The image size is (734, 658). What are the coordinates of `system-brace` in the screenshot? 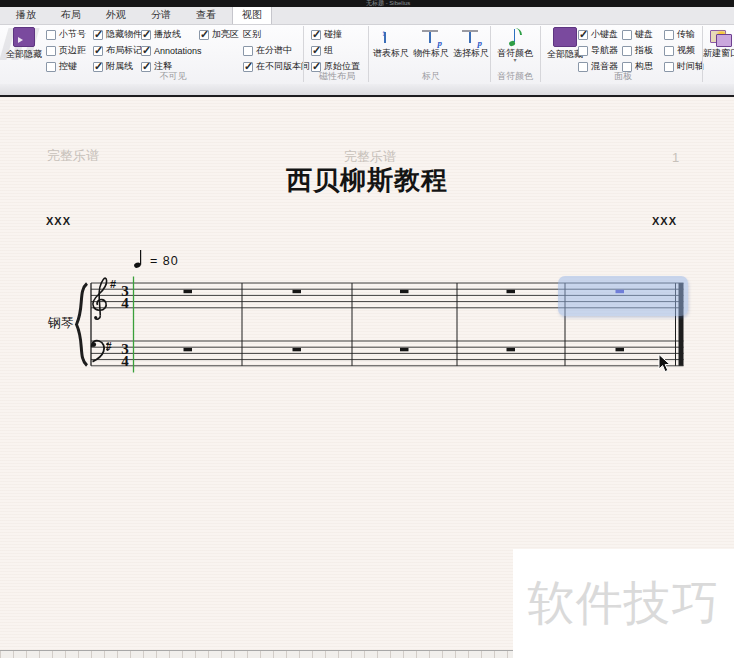 It's located at (82, 325).